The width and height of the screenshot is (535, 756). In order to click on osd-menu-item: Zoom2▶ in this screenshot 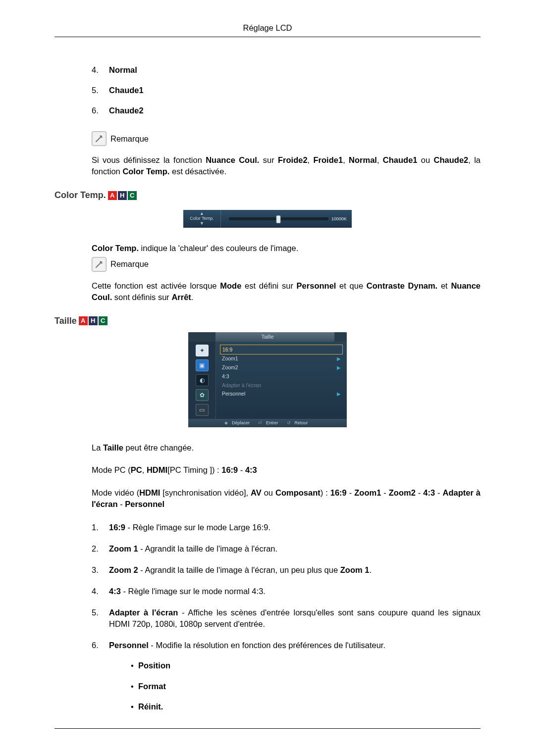, I will do `click(281, 368)`.